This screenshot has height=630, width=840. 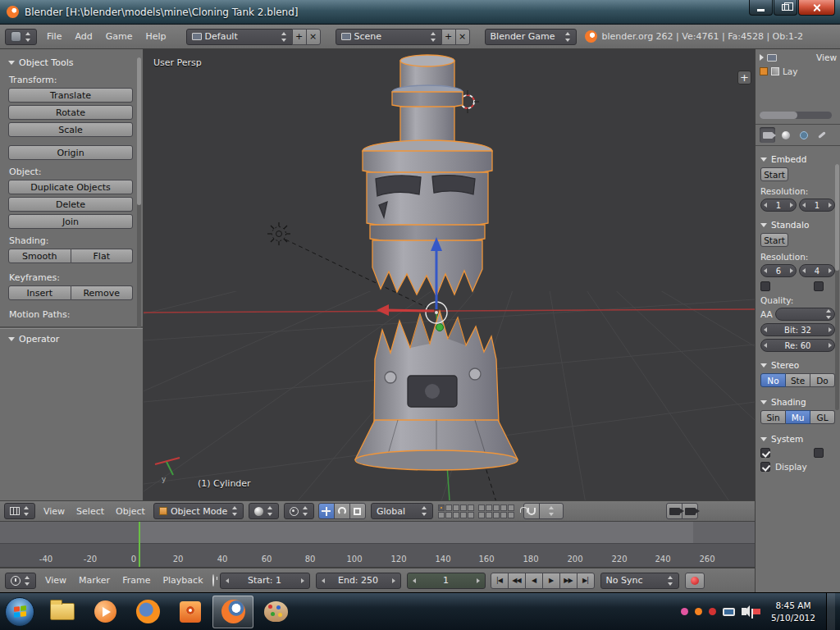 What do you see at coordinates (39, 256) in the screenshot?
I see `smooth-button: Smooth` at bounding box center [39, 256].